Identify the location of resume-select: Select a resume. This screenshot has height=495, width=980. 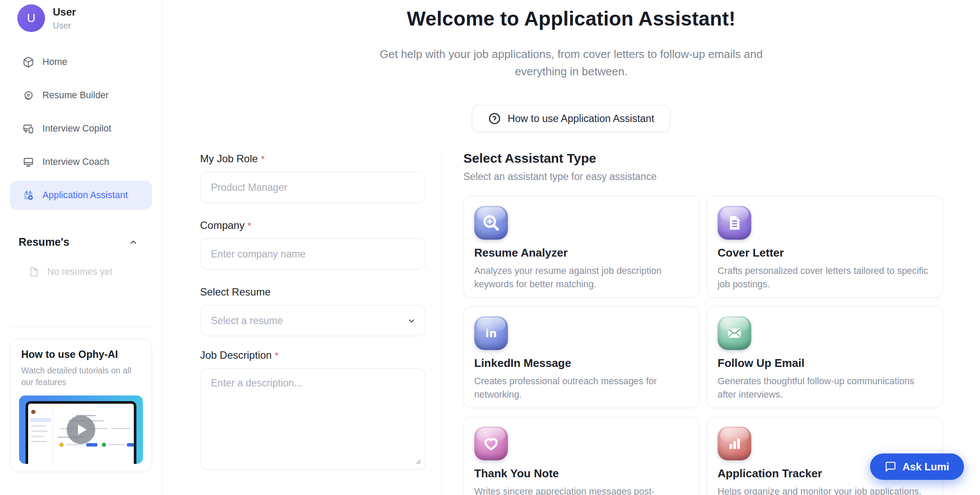
(313, 321).